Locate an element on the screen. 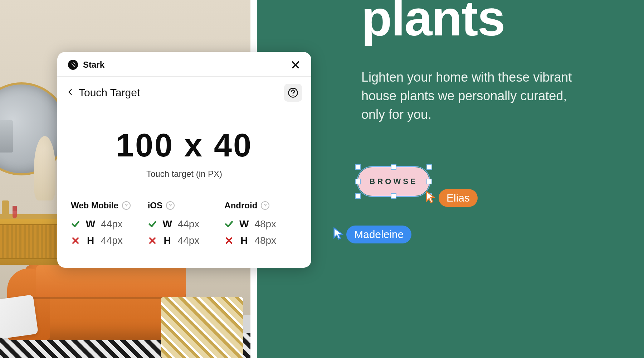 This screenshot has height=358, width=644. platform-column: iOS?W44pxH44px is located at coordinates (185, 223).